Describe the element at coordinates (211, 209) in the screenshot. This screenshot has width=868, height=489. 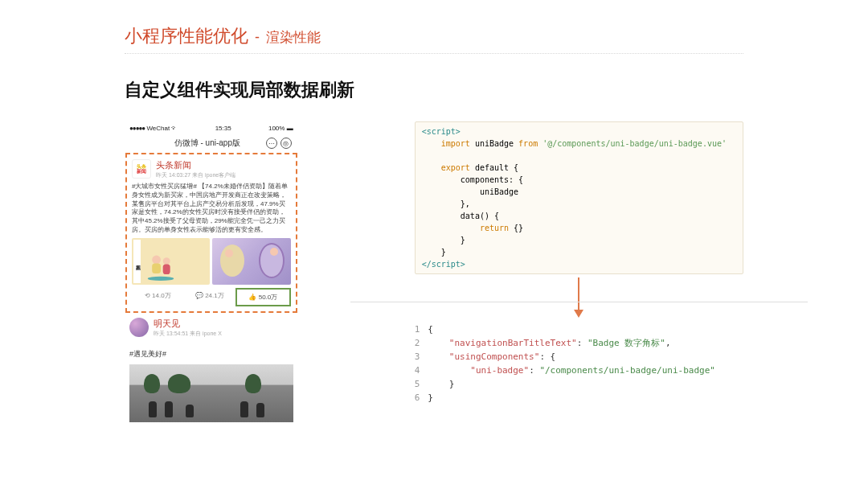
I see `post-body: #大城市女性买房猛增# 【74.2%未婚伴侣资助】随着单身女性成为新买家，中国房…` at that location.